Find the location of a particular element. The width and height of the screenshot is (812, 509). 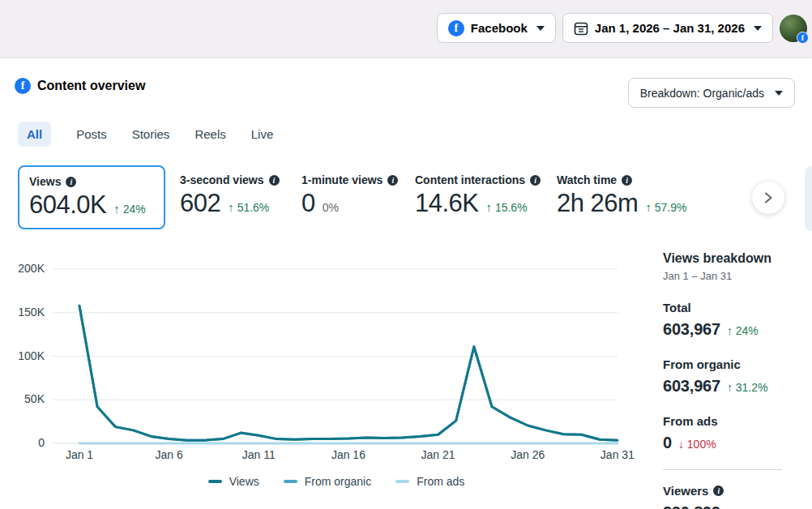

stat-from-organic: From organic 603,967 ↑ 31.2% is located at coordinates (730, 376).